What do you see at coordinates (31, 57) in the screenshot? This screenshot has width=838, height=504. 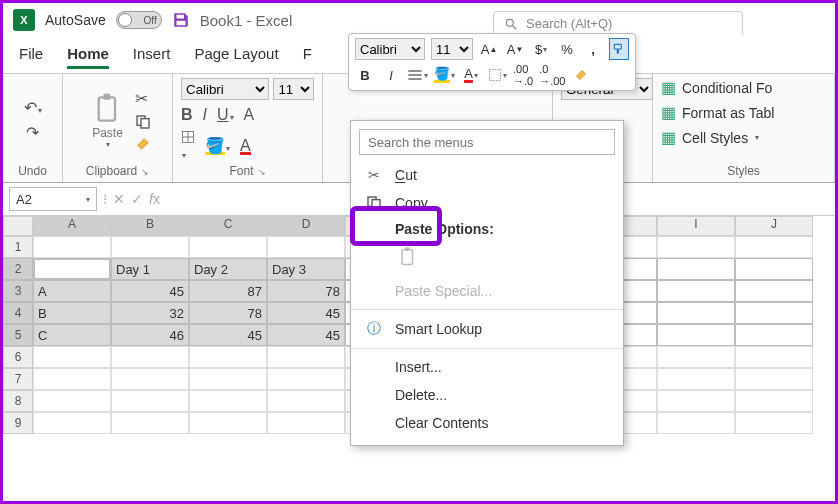 I see `tab-file: File` at bounding box center [31, 57].